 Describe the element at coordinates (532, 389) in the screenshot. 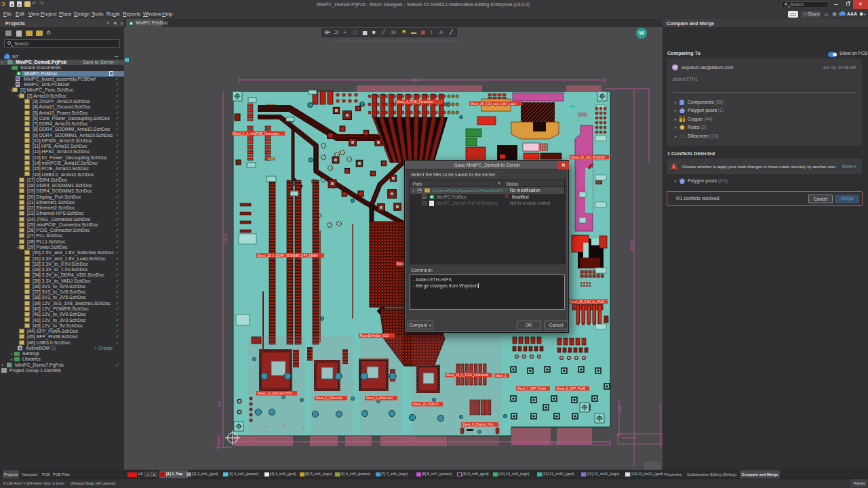

I see `svg-text: Sheet_7_SFP_PortA` at that location.